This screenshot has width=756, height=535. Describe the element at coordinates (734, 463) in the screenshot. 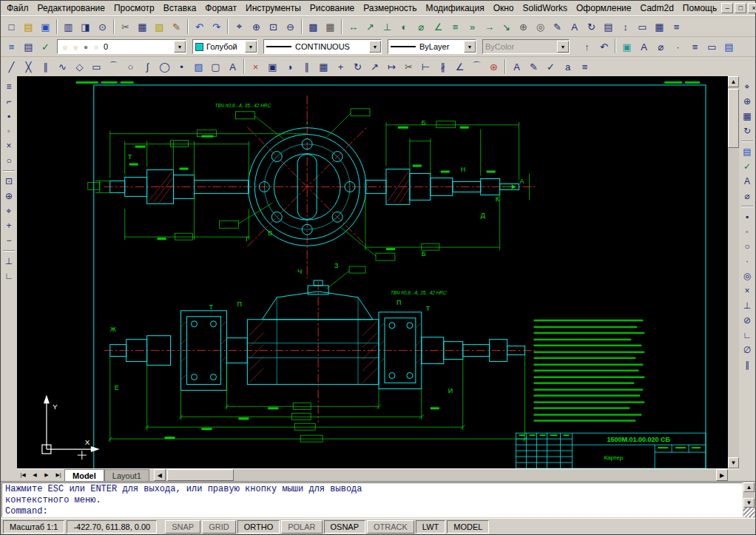

I see `scroll-down-button: ▼` at that location.